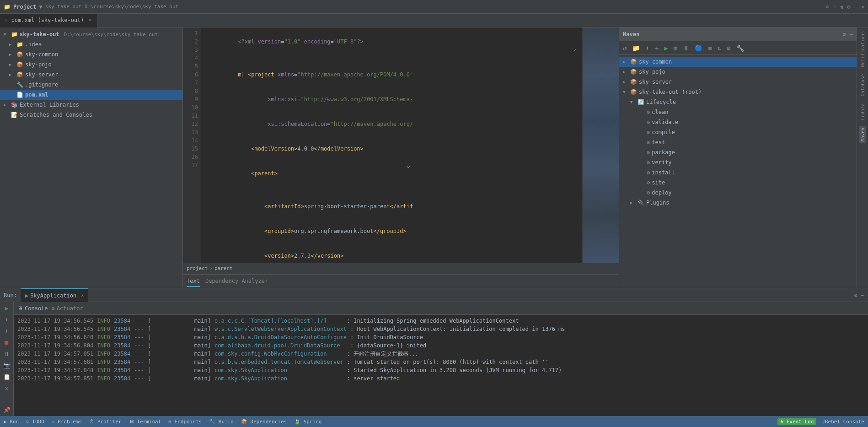 The width and height of the screenshot is (868, 427). I want to click on breadcrumb-parent: parent, so click(224, 268).